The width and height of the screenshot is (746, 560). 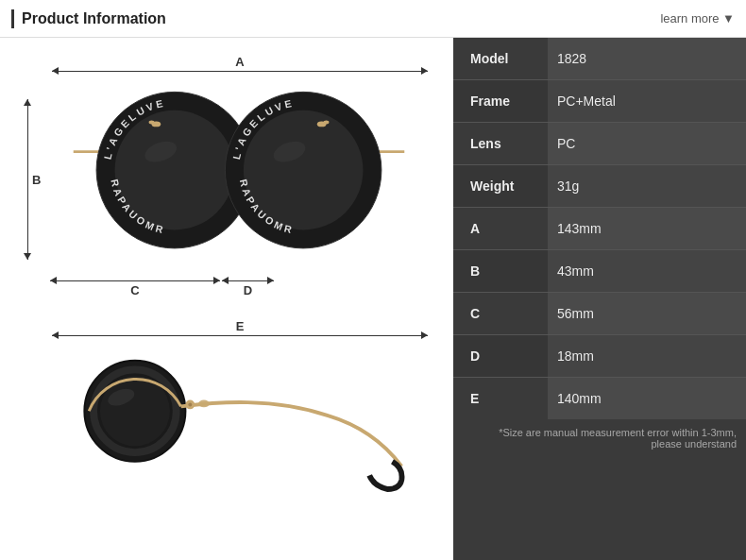 I want to click on spec-note: *Size are manual measurement error withi…, so click(x=600, y=438).